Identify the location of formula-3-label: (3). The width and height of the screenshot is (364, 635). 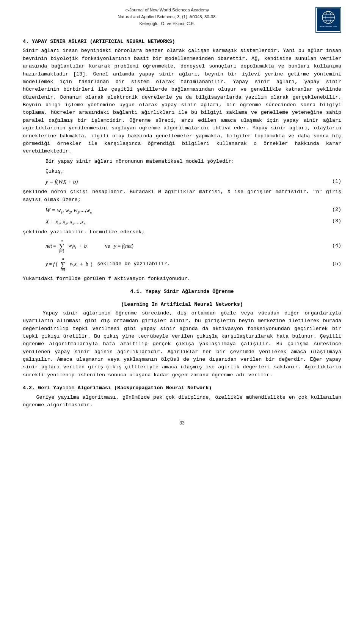
(337, 221).